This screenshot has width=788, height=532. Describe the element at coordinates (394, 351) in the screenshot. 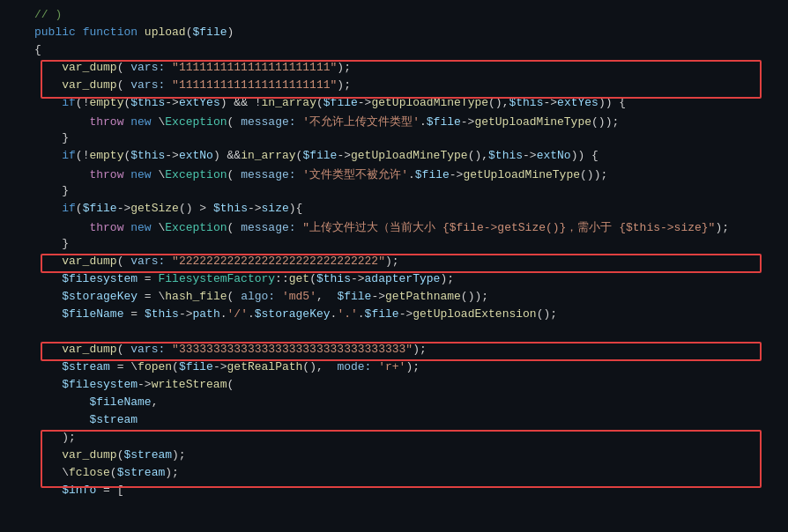

I see `highlight-group-3: var_dump( vars: "33333333333333333333333…` at that location.